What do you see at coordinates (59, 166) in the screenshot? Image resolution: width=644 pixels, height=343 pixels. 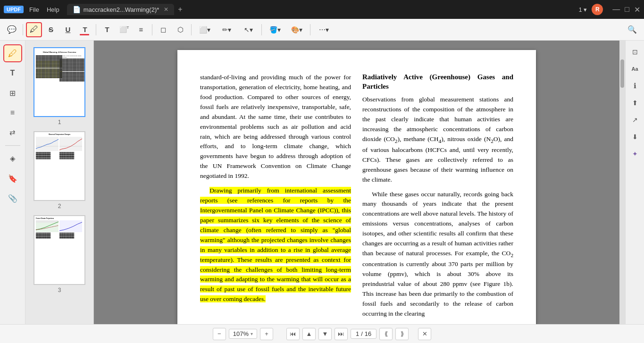 I see `thumb-frame-2: Observed Temperature Changes ███████████…` at bounding box center [59, 166].